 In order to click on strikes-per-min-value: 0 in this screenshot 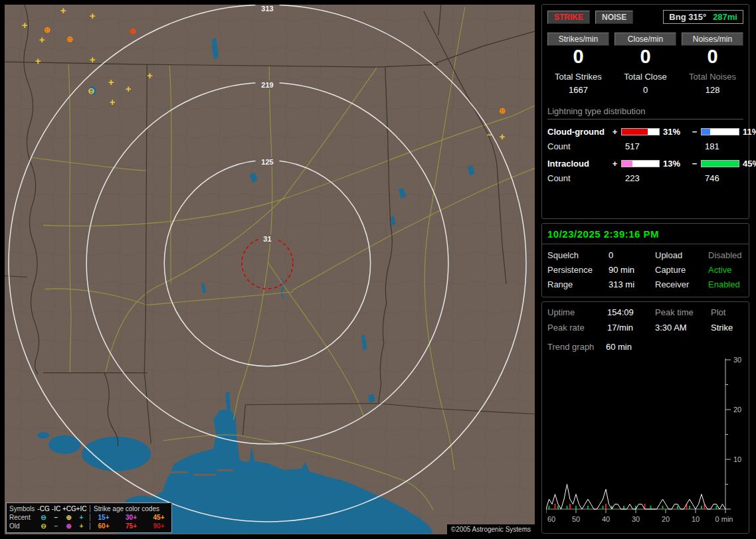, I will do `click(578, 57)`.